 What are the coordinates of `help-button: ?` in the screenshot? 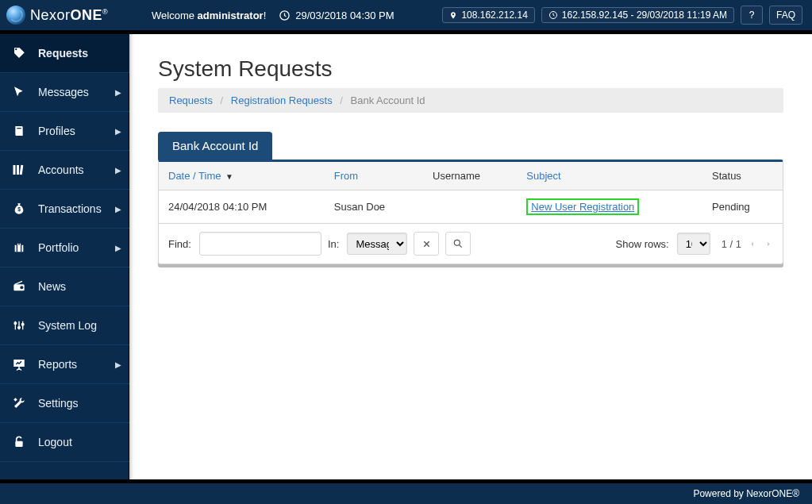 It's located at (752, 15).